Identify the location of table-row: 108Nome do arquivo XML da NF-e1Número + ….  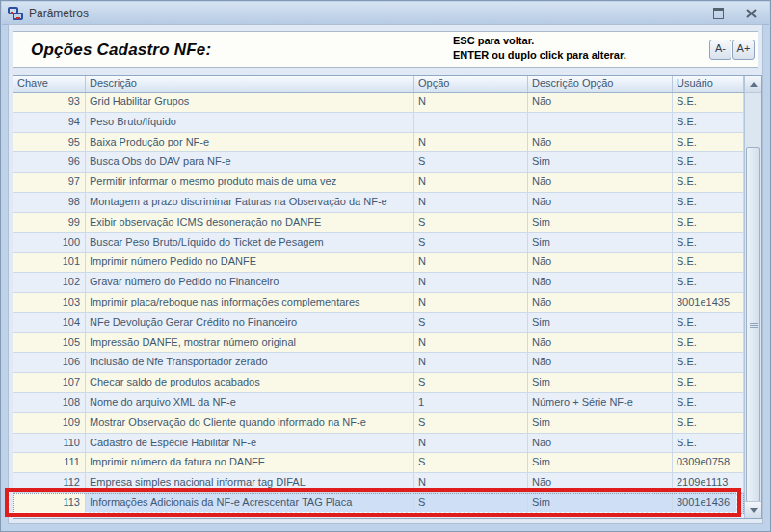
(379, 403).